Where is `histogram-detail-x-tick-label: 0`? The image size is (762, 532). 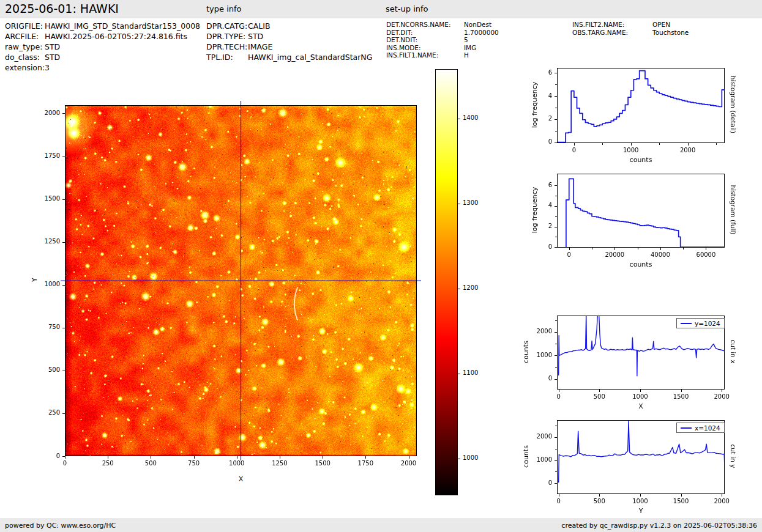
histogram-detail-x-tick-label: 0 is located at coordinates (574, 150).